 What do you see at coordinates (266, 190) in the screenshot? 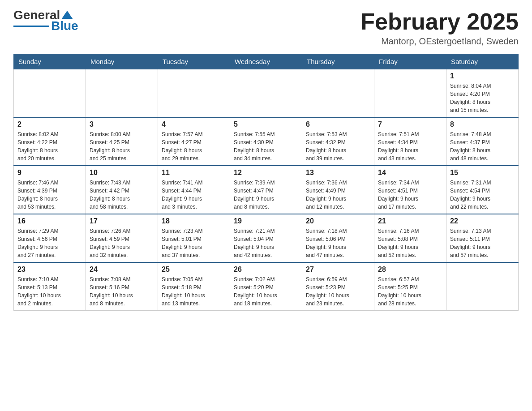
I see `table-row: 12Sunrise: 7:39 AM Sunset: 4:47 PM Dayli…` at bounding box center [266, 190].